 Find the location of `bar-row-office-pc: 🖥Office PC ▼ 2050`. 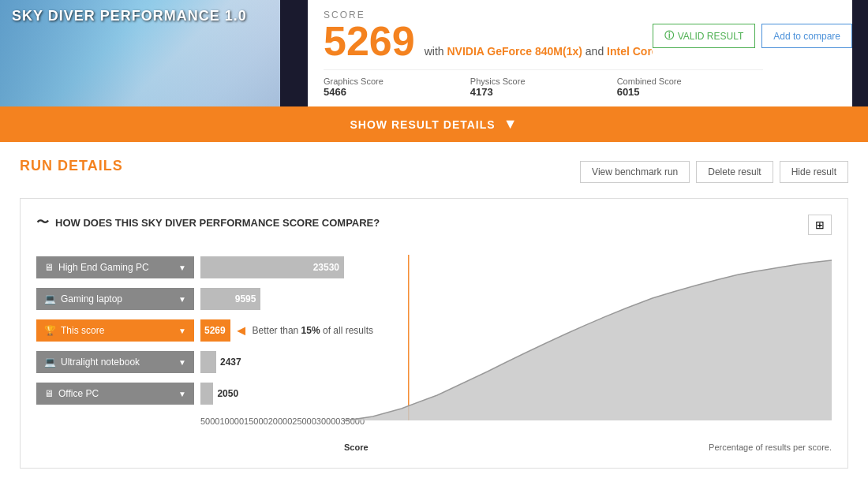

bar-row-office-pc: 🖥Office PC ▼ 2050 is located at coordinates (190, 394).